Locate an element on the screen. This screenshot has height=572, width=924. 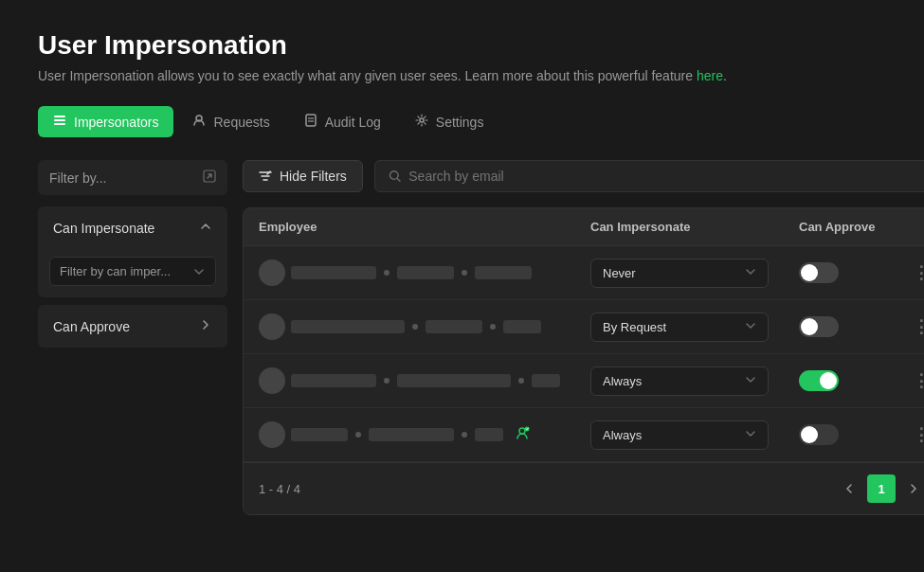
filter-by-header: Filter by... is located at coordinates (133, 178).